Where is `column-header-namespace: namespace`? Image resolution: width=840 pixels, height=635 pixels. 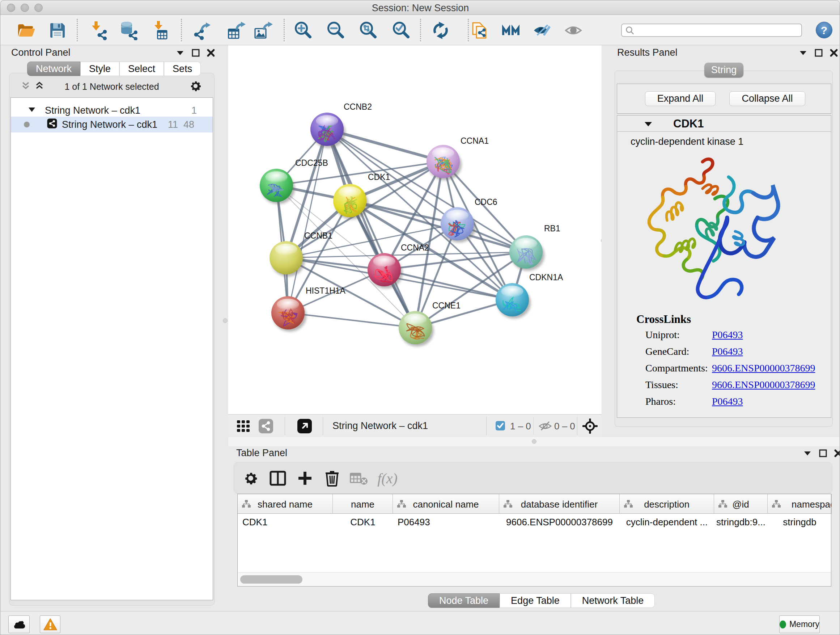
column-header-namespace: namespace is located at coordinates (800, 504).